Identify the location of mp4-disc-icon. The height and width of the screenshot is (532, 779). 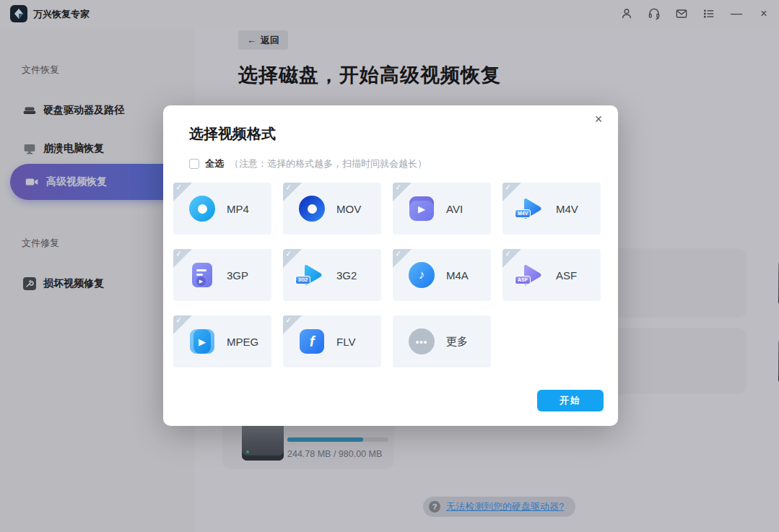
(202, 209).